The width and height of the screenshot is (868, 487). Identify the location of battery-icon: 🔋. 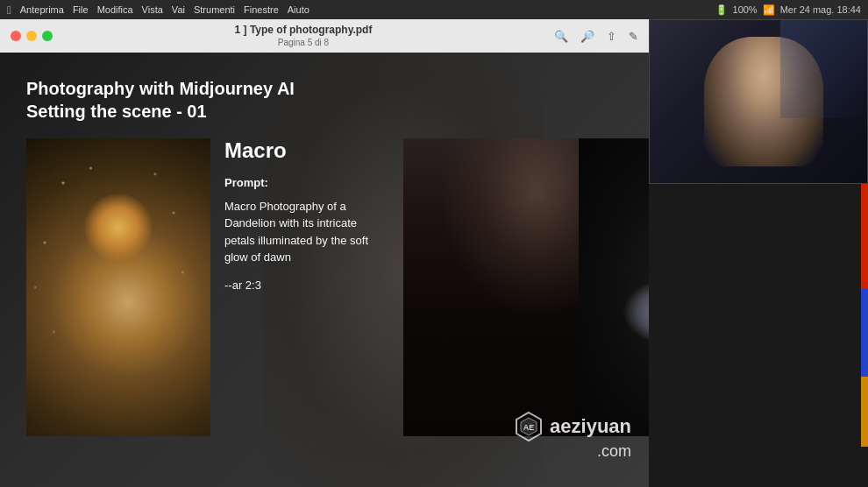
(722, 11).